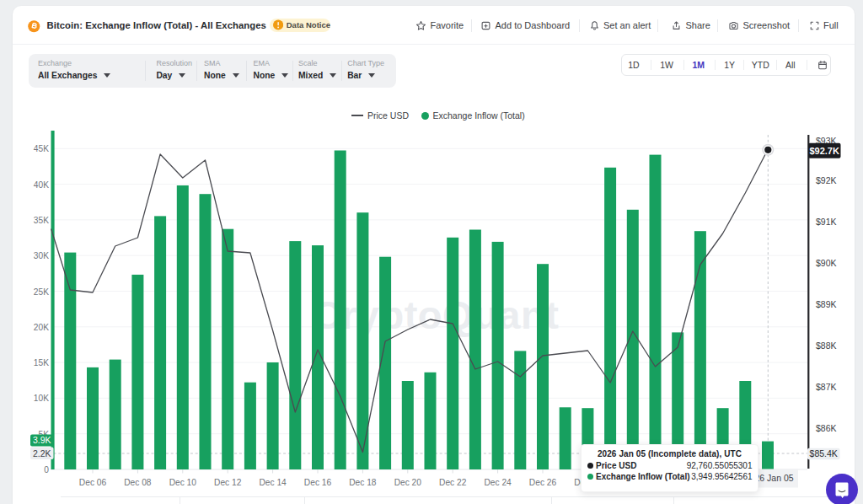 This screenshot has height=504, width=863. What do you see at coordinates (362, 482) in the screenshot?
I see `svg-text: Dec 18` at bounding box center [362, 482].